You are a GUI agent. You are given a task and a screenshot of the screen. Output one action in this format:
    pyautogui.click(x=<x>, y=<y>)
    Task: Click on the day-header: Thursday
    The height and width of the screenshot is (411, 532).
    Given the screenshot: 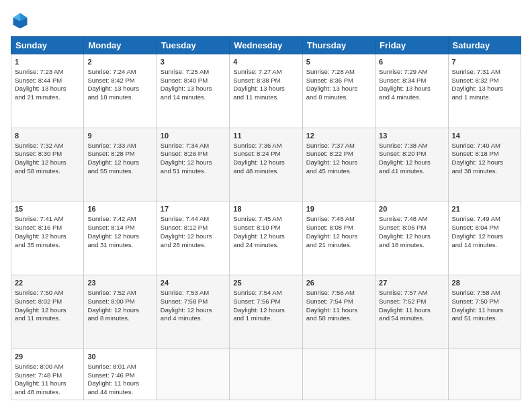 What is the action you would take?
    pyautogui.click(x=339, y=46)
    